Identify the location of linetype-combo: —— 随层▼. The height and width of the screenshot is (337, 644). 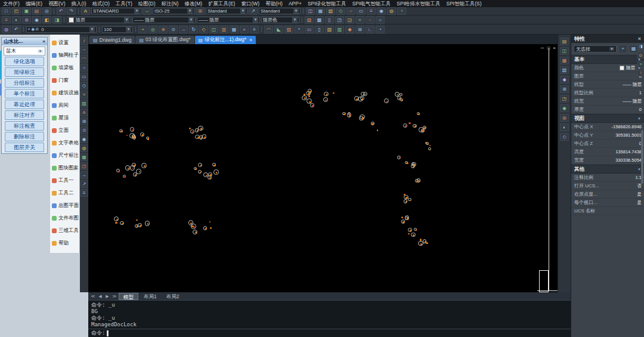
(164, 20).